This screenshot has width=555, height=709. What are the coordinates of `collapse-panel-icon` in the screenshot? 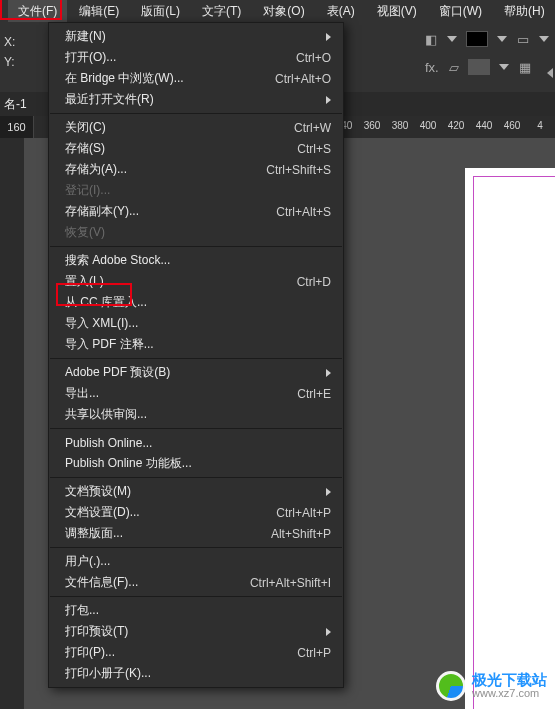 It's located at (550, 73).